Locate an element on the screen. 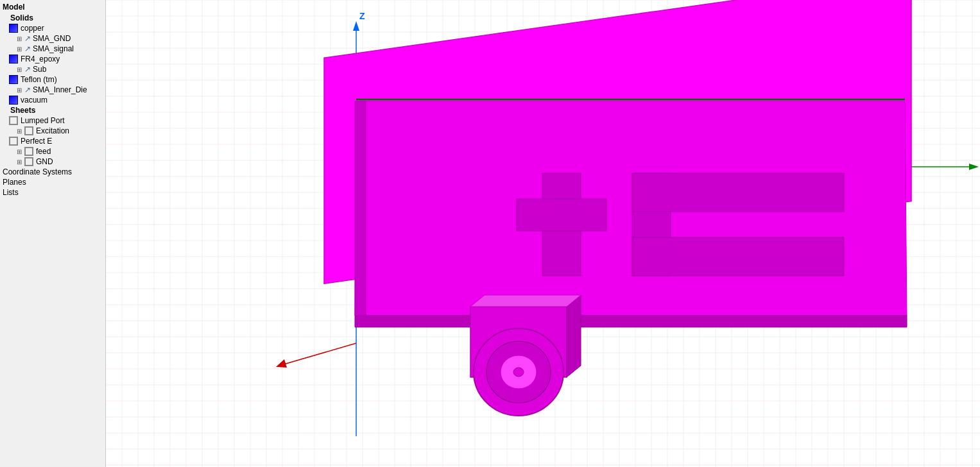  feed-label: feed is located at coordinates (44, 151).